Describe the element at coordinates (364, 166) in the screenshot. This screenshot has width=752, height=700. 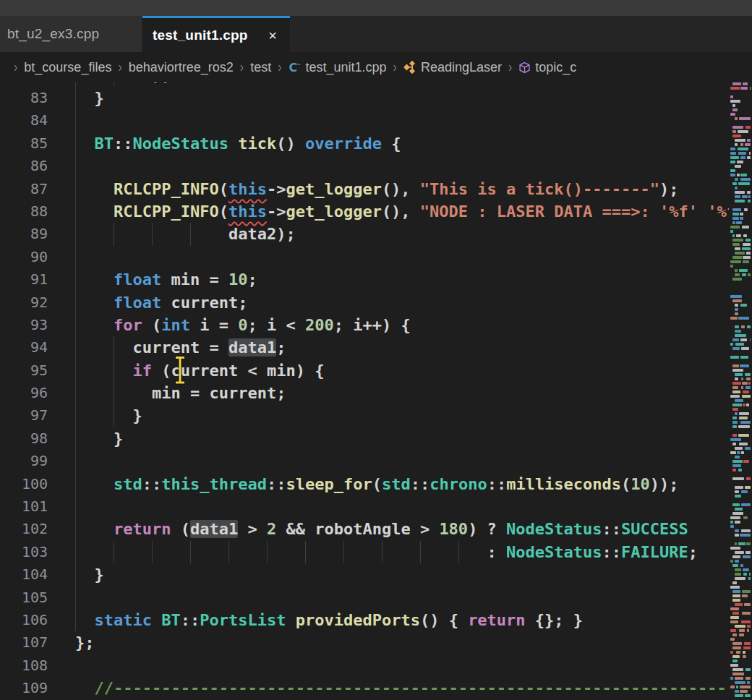
I see `code-line: 86` at that location.